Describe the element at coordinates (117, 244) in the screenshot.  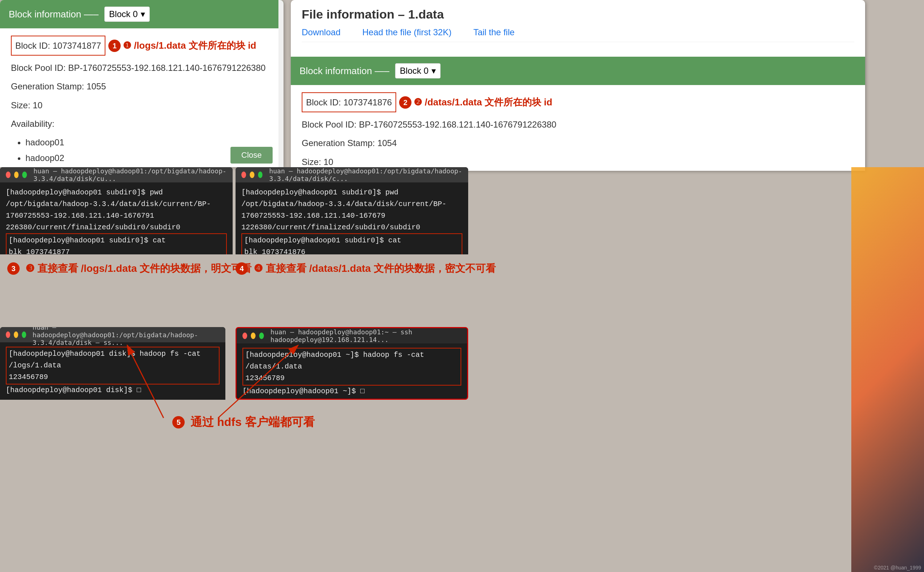
I see `tl-line4: [hadoopdeploy@hadoop01 subdir0]$ cat blk…` at that location.